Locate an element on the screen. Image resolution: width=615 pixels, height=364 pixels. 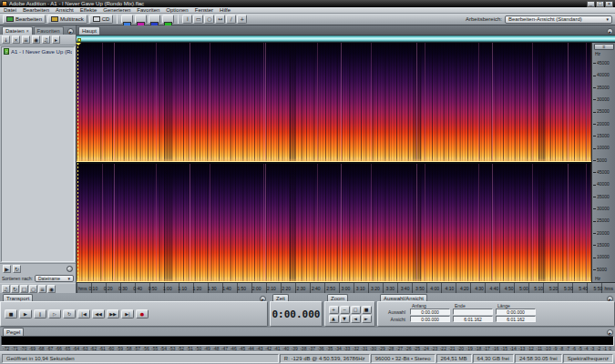
cd-view-button: CD is located at coordinates (102, 19).